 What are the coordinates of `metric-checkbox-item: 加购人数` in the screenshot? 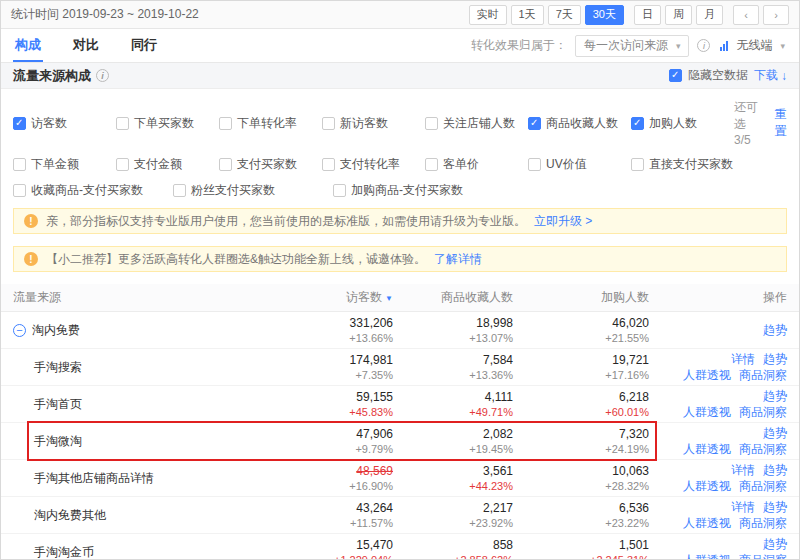 It's located at (682, 124).